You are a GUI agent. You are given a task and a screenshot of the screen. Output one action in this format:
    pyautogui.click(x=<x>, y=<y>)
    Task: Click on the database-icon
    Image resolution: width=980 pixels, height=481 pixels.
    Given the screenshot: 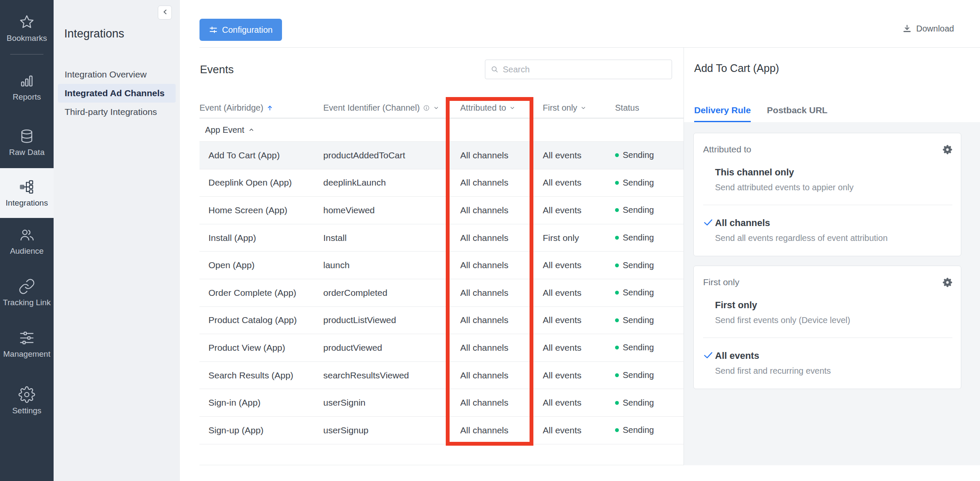 What is the action you would take?
    pyautogui.click(x=27, y=136)
    